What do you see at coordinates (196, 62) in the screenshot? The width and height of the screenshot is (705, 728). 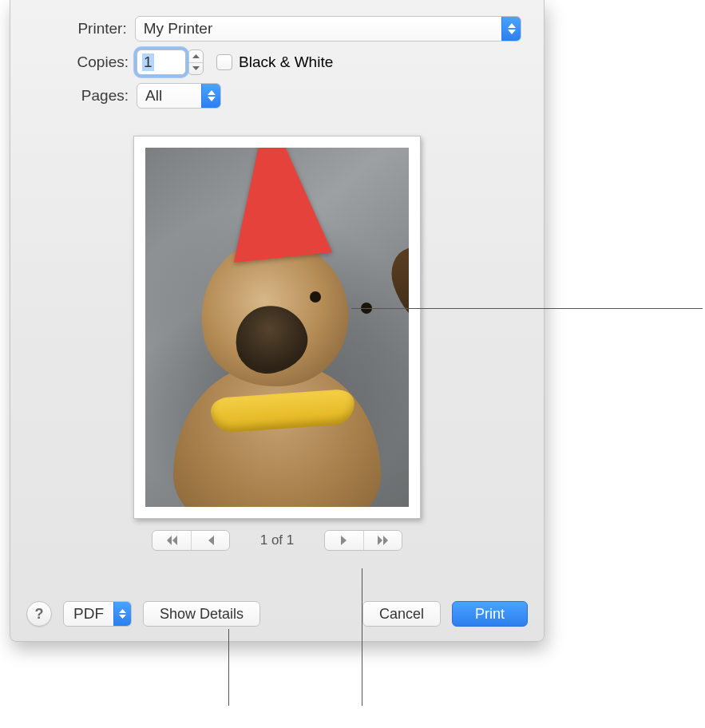 I see `copies-stepper` at bounding box center [196, 62].